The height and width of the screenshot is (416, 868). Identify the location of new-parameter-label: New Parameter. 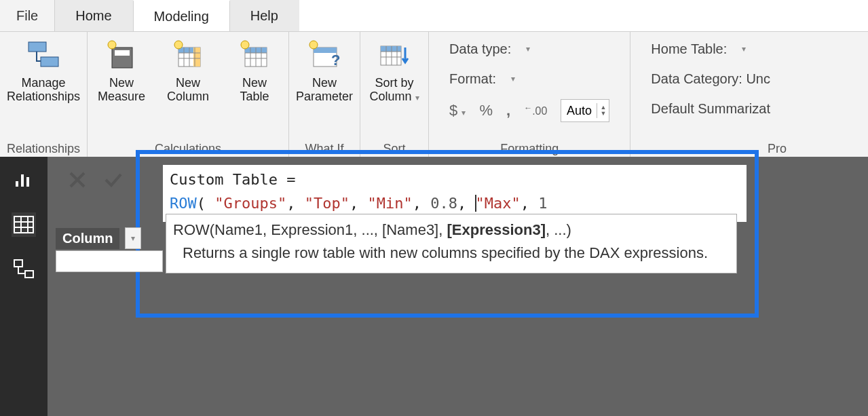
(324, 90).